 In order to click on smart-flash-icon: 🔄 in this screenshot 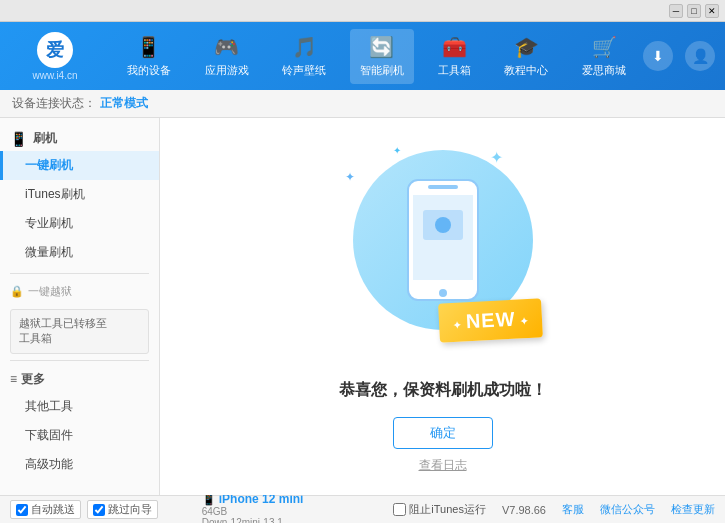, I will do `click(382, 47)`.